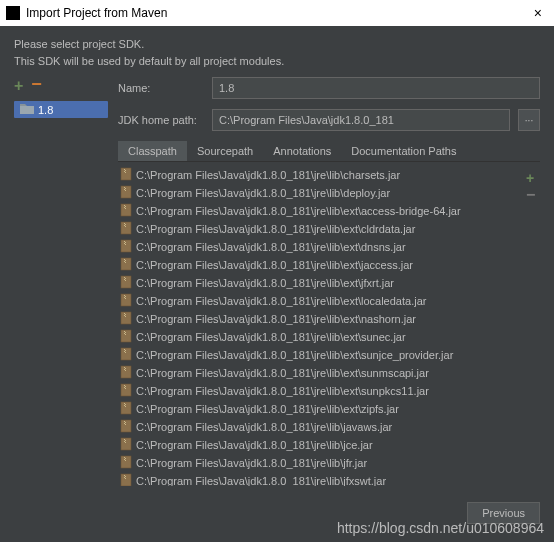 The image size is (554, 542). What do you see at coordinates (302, 151) in the screenshot?
I see `tab-annotations: Annotations` at bounding box center [302, 151].